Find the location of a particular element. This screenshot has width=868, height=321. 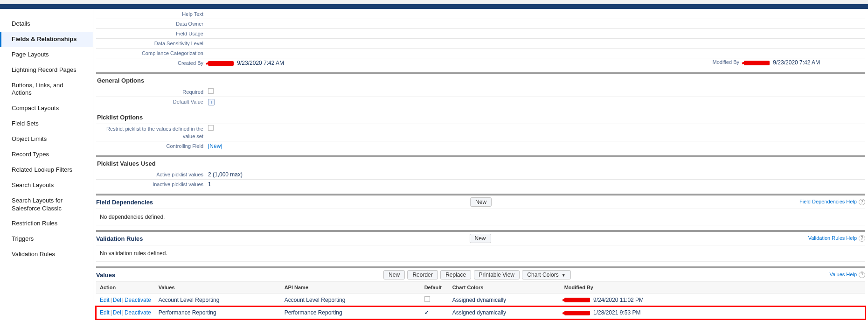

active-picklist-label: Active picklist values is located at coordinates (152, 174).